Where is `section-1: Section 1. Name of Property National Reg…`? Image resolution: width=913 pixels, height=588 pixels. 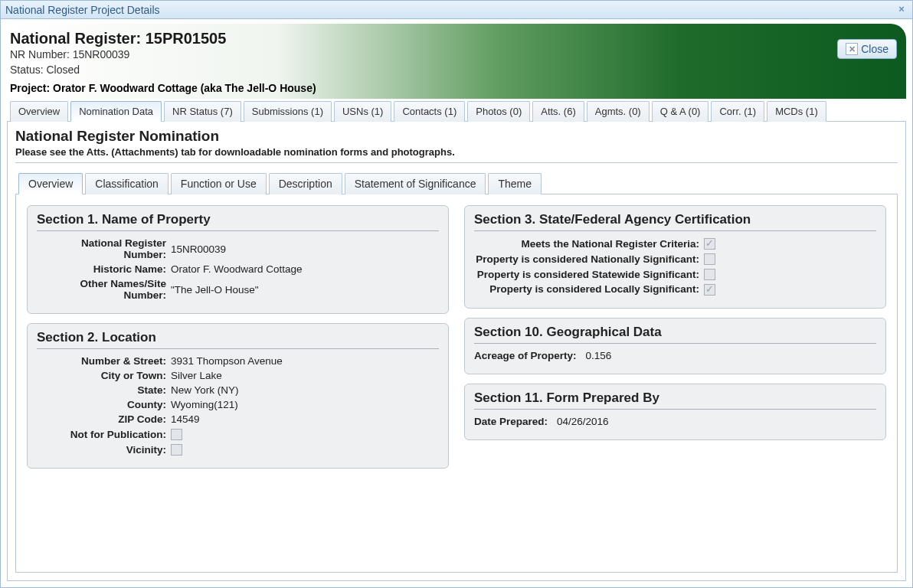 section-1: Section 1. Name of Property National Reg… is located at coordinates (237, 260).